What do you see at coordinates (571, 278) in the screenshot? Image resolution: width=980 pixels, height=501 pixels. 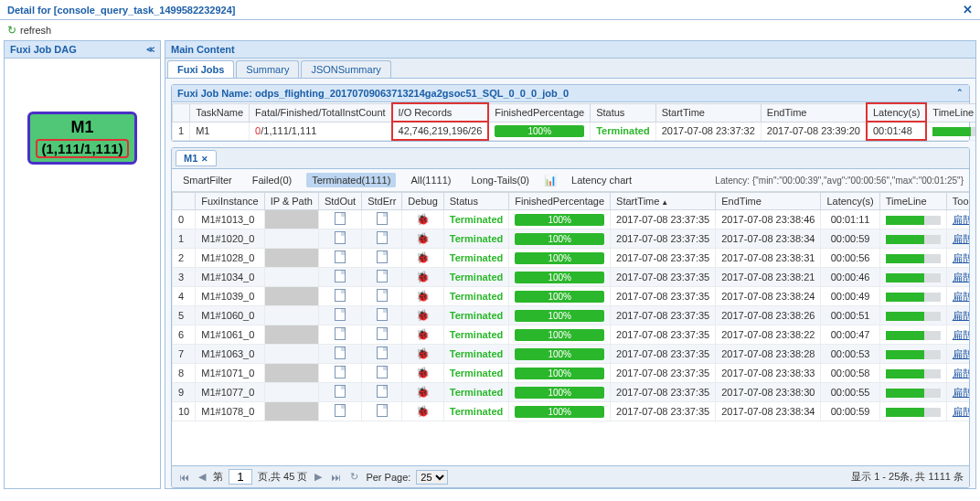 I see `instance-row: 3M1#1034_0🐞Terminated100%2017-07-08 23:3…` at bounding box center [571, 278].